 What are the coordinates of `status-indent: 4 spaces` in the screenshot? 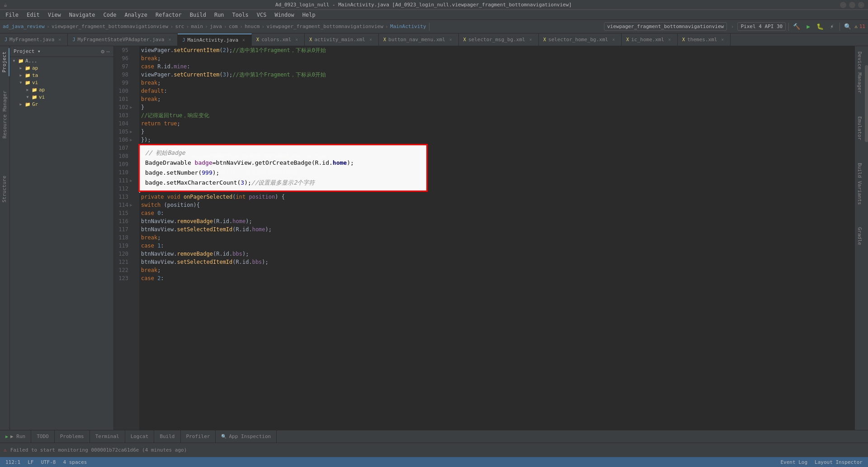 It's located at (75, 462).